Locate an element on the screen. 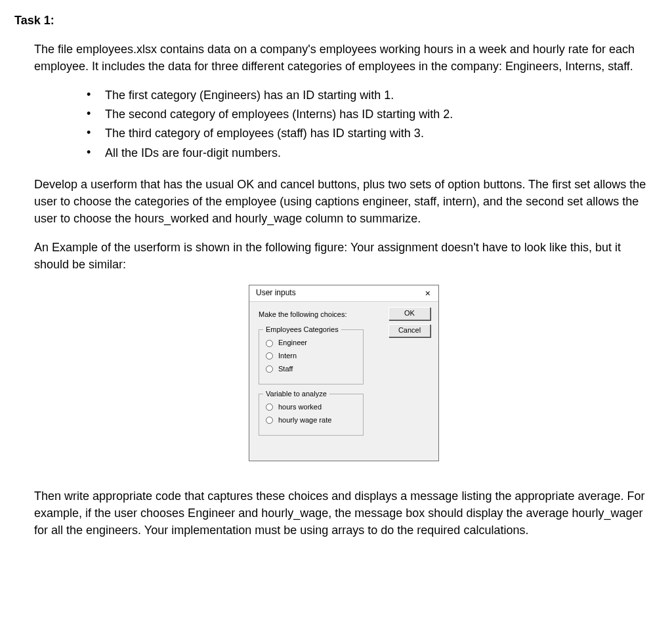 This screenshot has height=643, width=672. radio-label: Intern is located at coordinates (287, 356).